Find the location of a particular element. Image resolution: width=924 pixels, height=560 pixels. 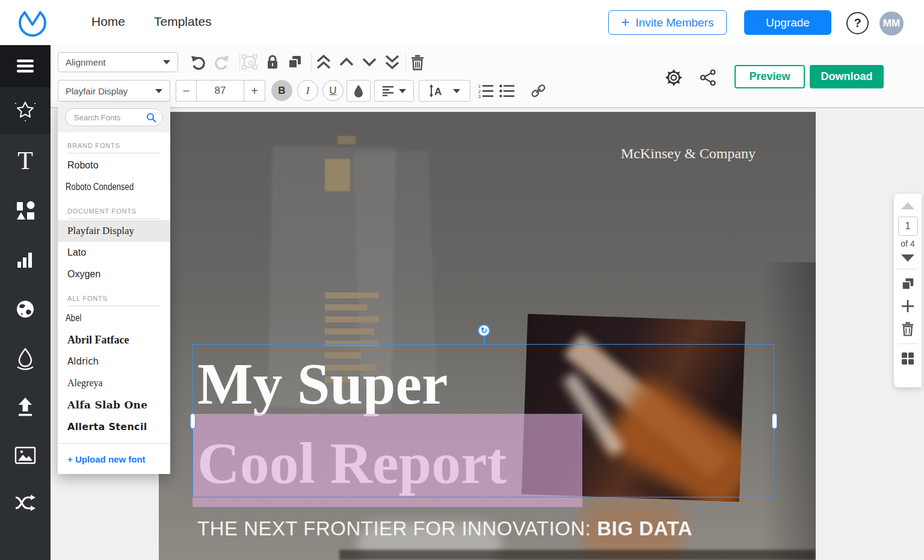

toolbar-separator is located at coordinates (405, 62).